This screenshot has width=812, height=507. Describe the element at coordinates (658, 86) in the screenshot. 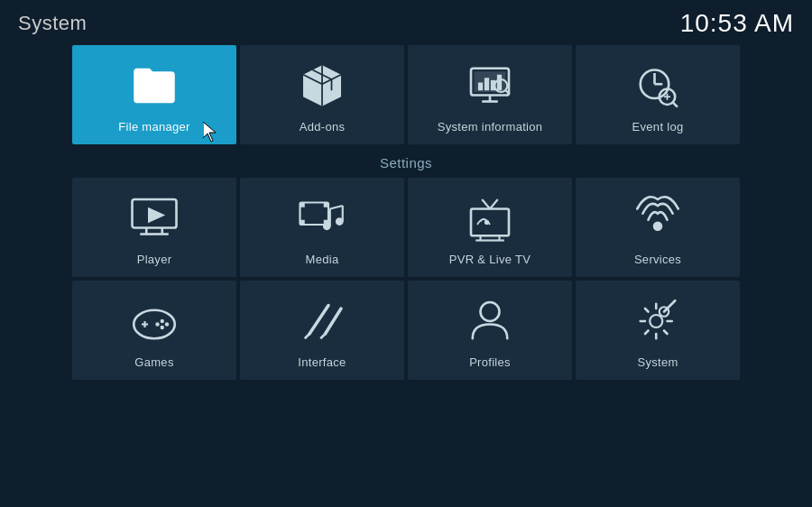

I see `event-log-icon` at that location.